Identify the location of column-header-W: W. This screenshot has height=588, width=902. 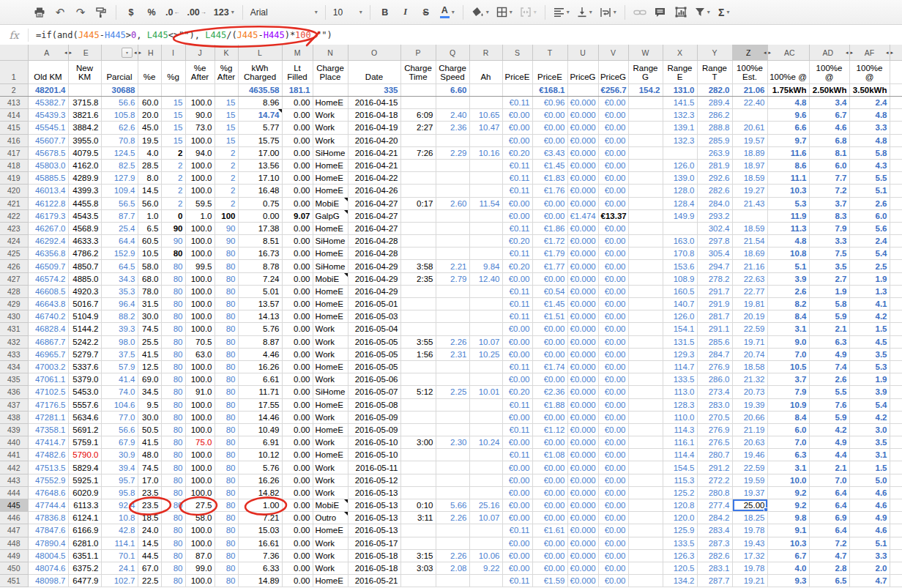
(646, 53).